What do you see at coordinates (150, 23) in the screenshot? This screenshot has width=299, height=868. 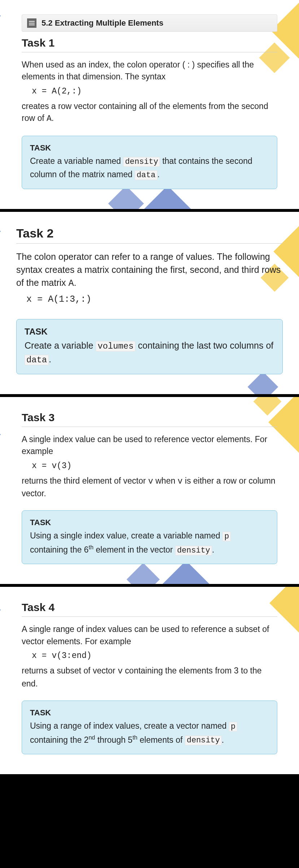 I see `section-header: 5.2 Extracting Multiple Elements` at bounding box center [150, 23].